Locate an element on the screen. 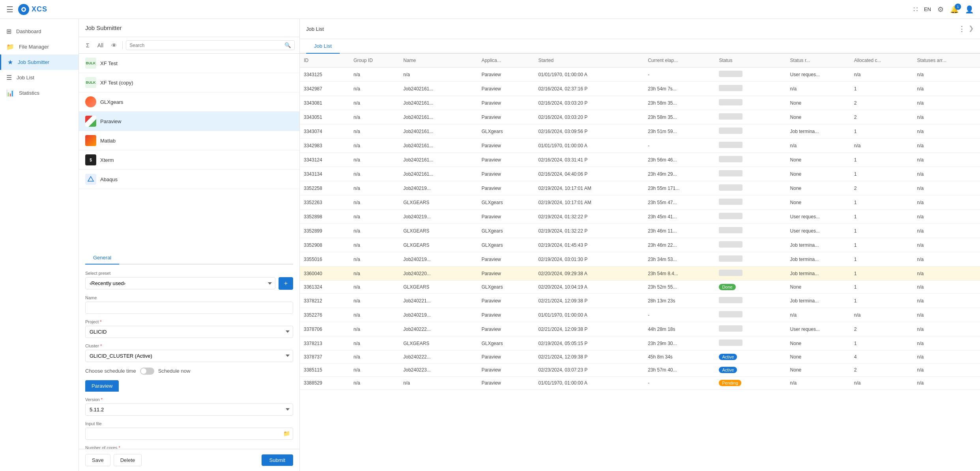  cell-statusr: Job termina... is located at coordinates (818, 259).